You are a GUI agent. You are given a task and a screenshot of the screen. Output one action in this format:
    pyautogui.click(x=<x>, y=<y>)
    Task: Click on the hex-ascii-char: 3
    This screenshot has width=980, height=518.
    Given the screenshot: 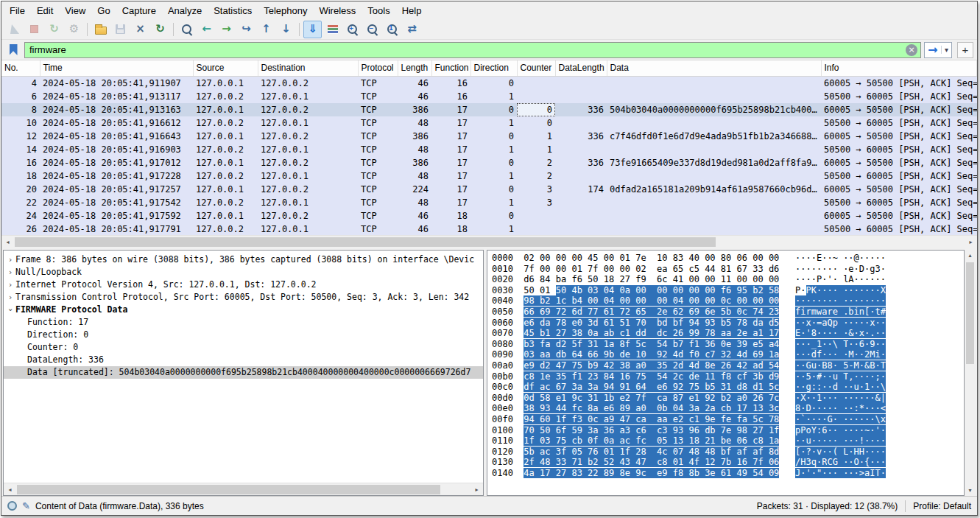 What is the action you would take?
    pyautogui.click(x=808, y=462)
    